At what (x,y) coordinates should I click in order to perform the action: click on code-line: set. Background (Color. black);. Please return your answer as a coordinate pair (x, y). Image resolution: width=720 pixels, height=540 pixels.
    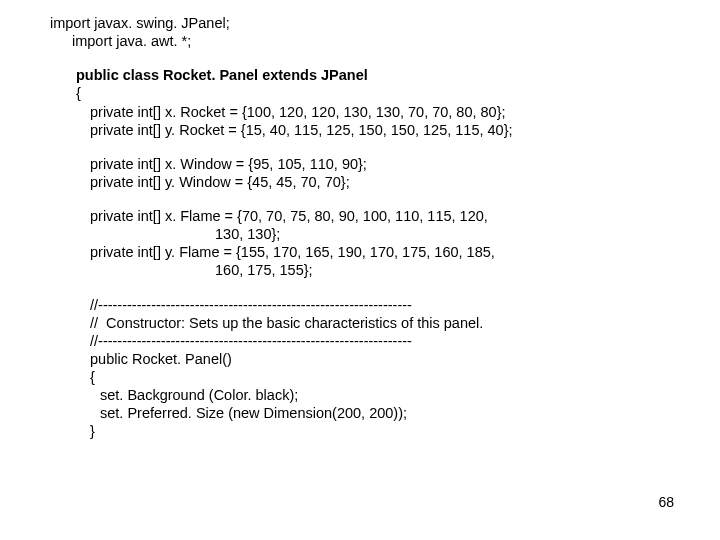
    Looking at the image, I should click on (385, 395).